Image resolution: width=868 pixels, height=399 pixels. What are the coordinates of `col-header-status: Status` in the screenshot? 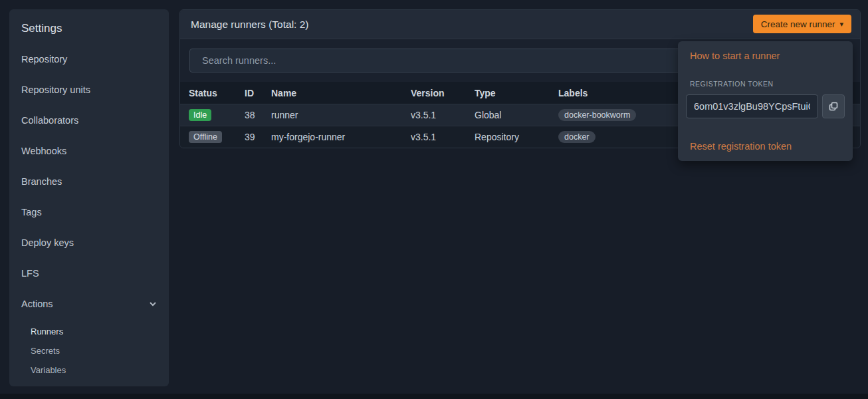 It's located at (213, 93).